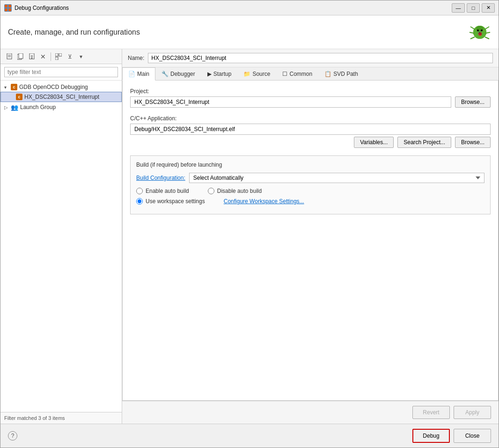 This screenshot has height=448, width=499. I want to click on bottom-bar: Revert Apply, so click(310, 412).